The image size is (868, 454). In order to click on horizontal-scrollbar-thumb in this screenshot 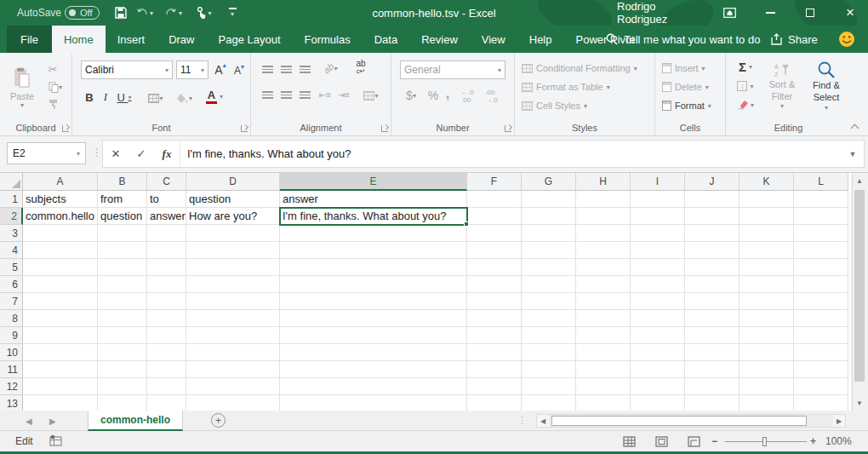, I will do `click(679, 421)`.